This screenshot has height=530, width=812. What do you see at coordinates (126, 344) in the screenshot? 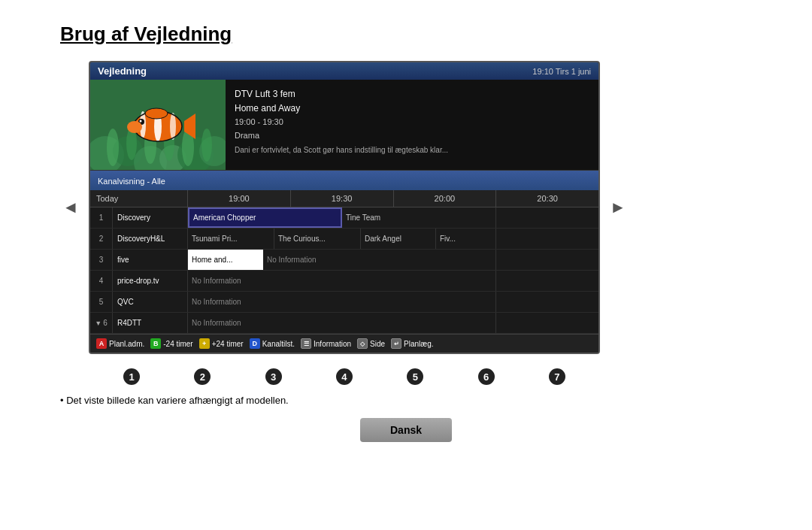
I see `toolbar-planladm-label: Planl.adm.` at bounding box center [126, 344].